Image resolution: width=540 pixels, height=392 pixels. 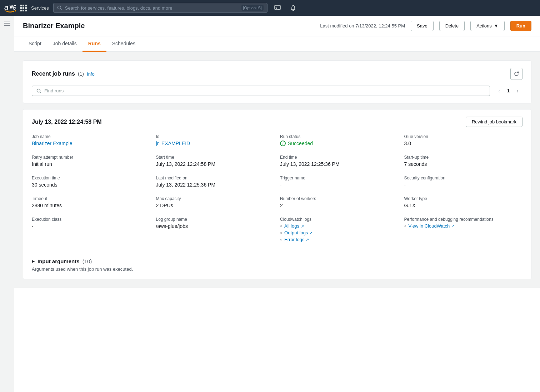 What do you see at coordinates (65, 261) in the screenshot?
I see `input-args-title: Input arguments (10)` at bounding box center [65, 261].